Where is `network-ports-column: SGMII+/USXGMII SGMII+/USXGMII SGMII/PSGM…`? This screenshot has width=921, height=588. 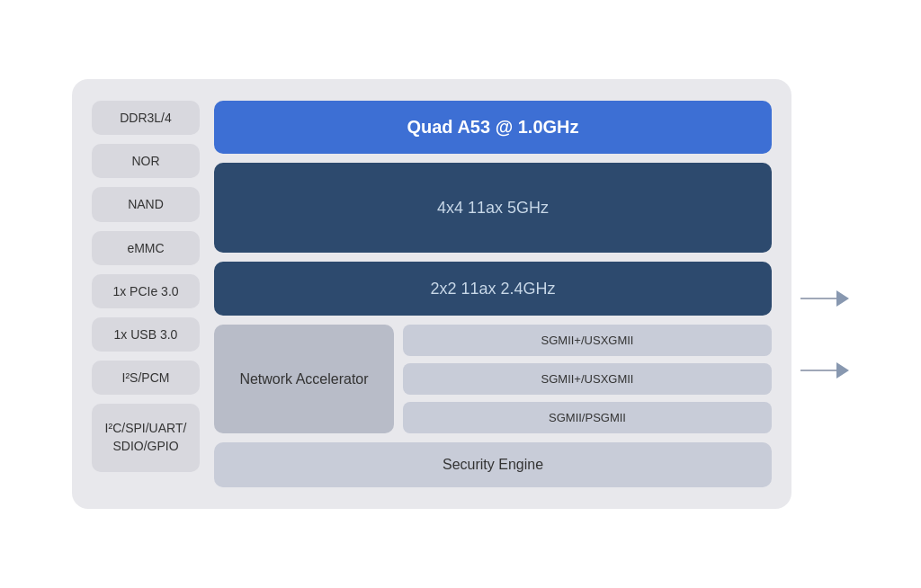
network-ports-column: SGMII+/USXGMII SGMII+/USXGMII SGMII/PSGM… is located at coordinates (587, 379).